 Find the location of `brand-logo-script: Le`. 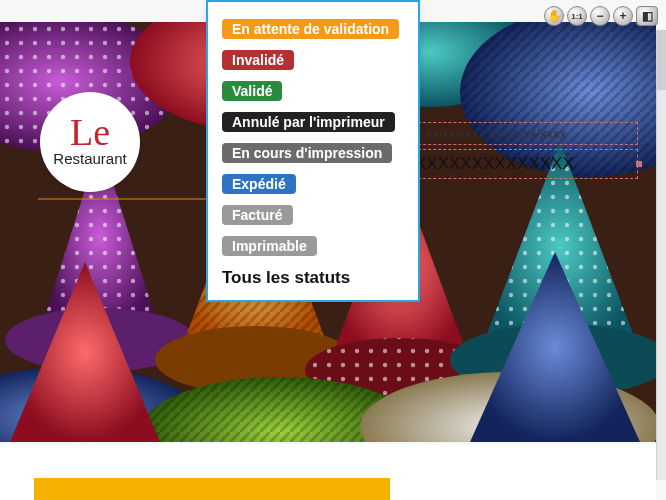

brand-logo-script: Le is located at coordinates (90, 132).